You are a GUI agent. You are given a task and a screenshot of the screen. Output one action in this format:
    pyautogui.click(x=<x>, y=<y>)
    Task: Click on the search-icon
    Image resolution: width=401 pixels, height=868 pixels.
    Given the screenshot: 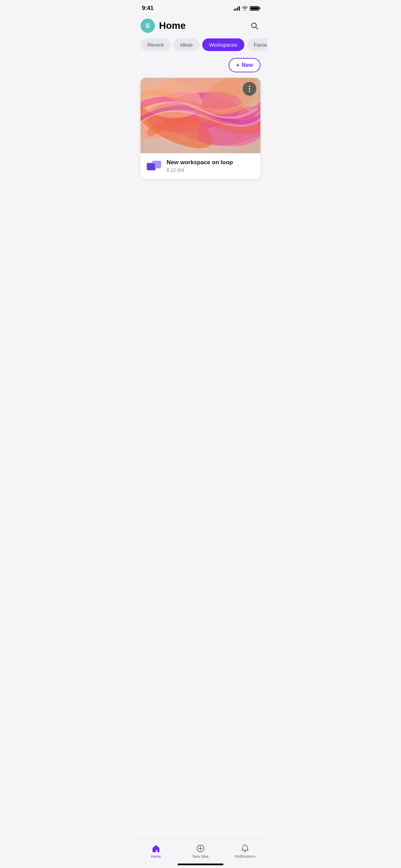 What is the action you would take?
    pyautogui.click(x=254, y=26)
    